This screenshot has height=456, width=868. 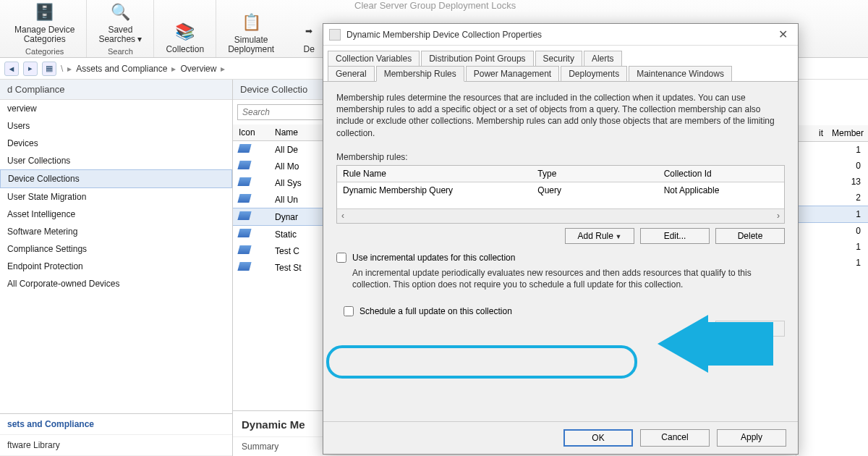 I want to click on rules-table-row: Dynamic Membership Query Query Not Appli…, so click(x=561, y=190).